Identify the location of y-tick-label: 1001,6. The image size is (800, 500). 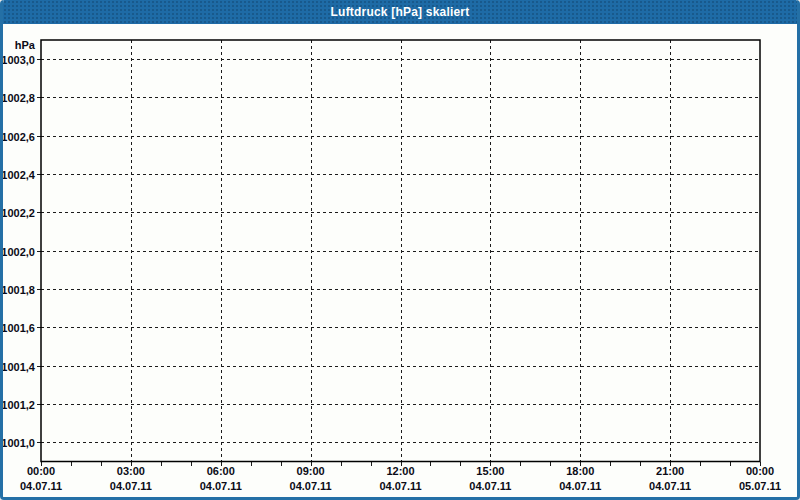
(19, 328).